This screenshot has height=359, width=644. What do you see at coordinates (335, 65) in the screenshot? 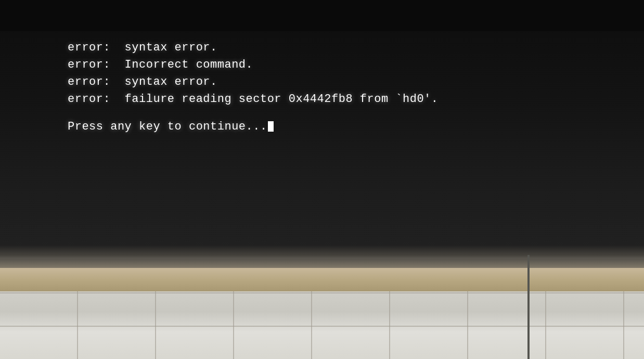
I see `error-line-2: error: Incorrect command.` at bounding box center [335, 65].